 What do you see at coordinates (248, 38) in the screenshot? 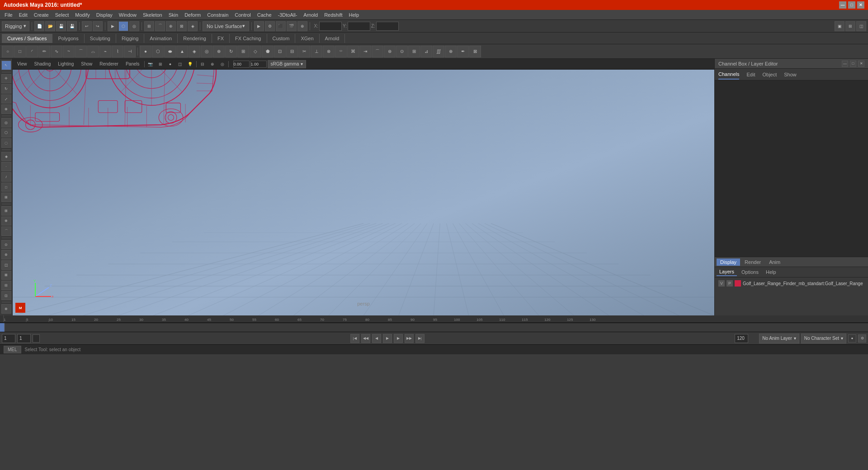
I see `tab-fx-caching: FX Caching` at bounding box center [248, 38].